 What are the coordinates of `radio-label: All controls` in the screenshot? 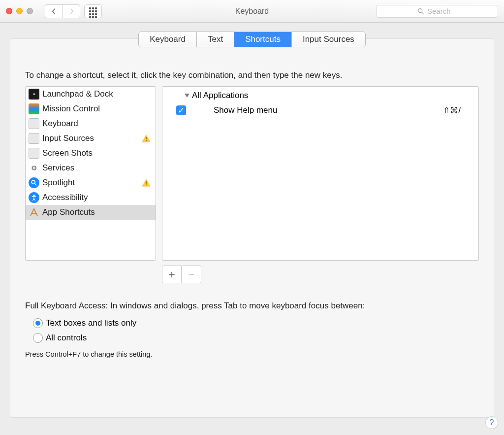 It's located at (66, 338).